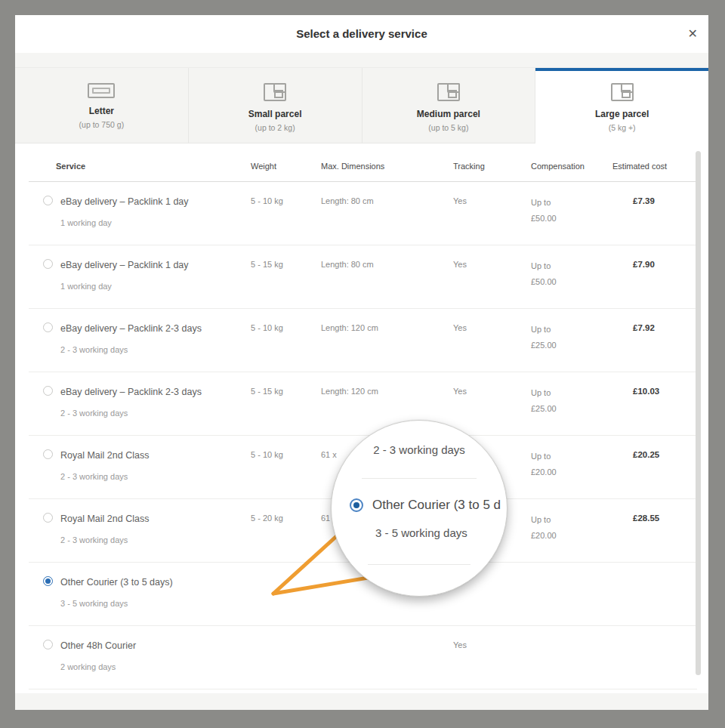  Describe the element at coordinates (275, 92) in the screenshot. I see `parcel-icon` at that location.